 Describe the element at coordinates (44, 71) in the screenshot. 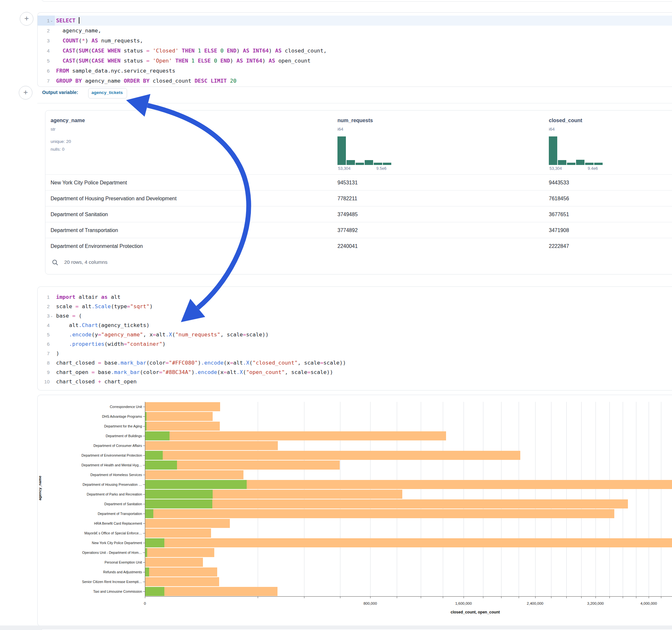

I see `line-number: 6` at that location.